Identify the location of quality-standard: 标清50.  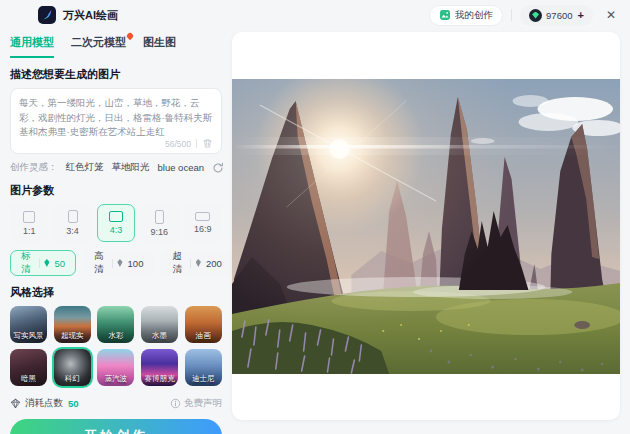
(43, 263).